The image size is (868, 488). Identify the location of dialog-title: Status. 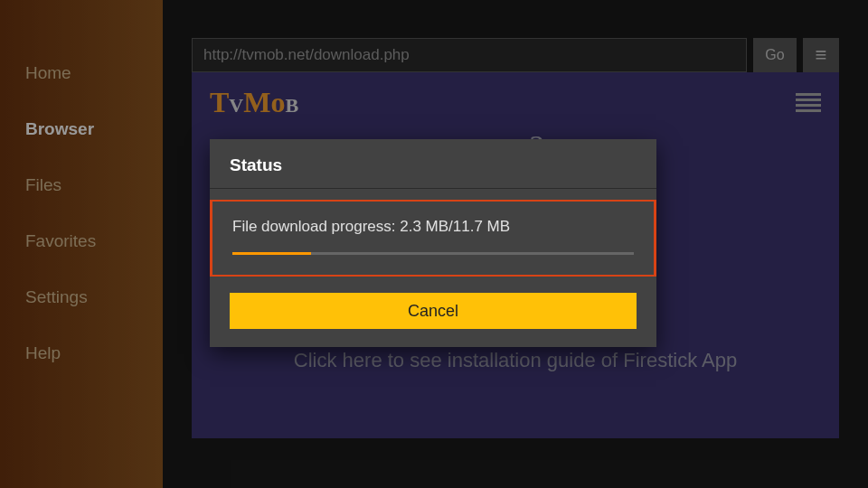
(433, 164).